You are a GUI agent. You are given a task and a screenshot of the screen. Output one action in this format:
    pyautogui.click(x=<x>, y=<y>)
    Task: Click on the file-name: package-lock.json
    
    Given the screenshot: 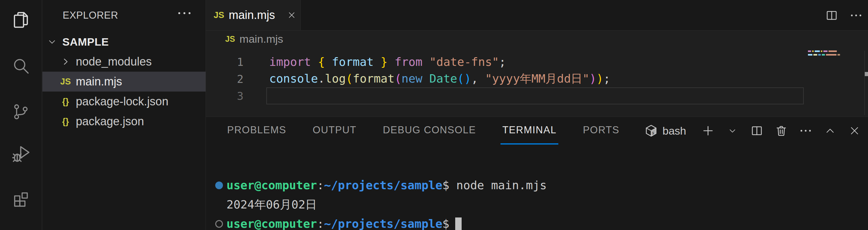 What is the action you would take?
    pyautogui.click(x=122, y=101)
    